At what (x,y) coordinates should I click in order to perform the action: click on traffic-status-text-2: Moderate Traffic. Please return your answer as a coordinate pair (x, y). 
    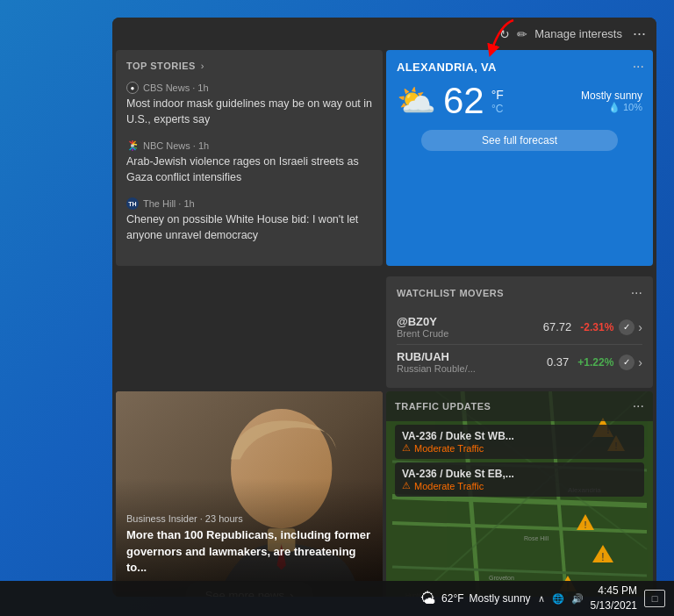
    Looking at the image, I should click on (449, 486).